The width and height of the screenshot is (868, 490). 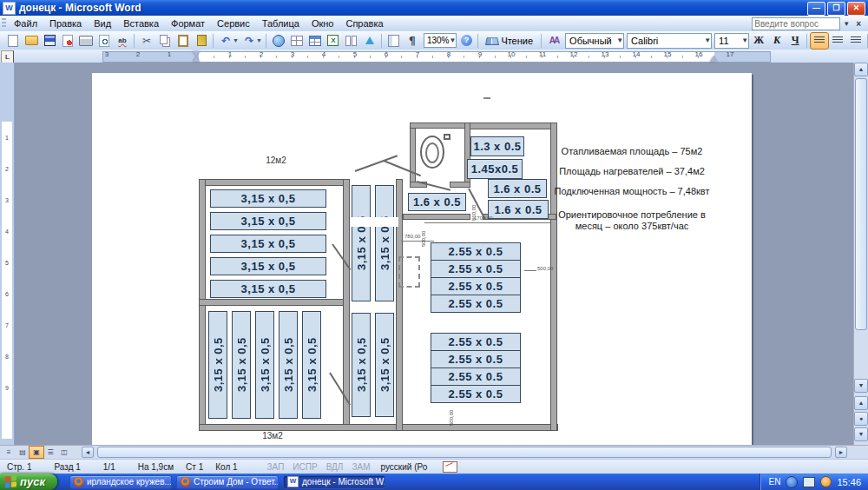 What do you see at coordinates (841, 452) in the screenshot?
I see `scroll-right-icon: ►` at bounding box center [841, 452].